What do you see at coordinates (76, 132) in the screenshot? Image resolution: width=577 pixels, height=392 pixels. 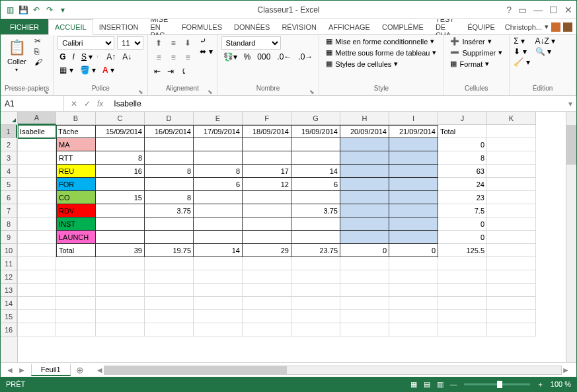 I see `cell: Tâche` at bounding box center [76, 132].